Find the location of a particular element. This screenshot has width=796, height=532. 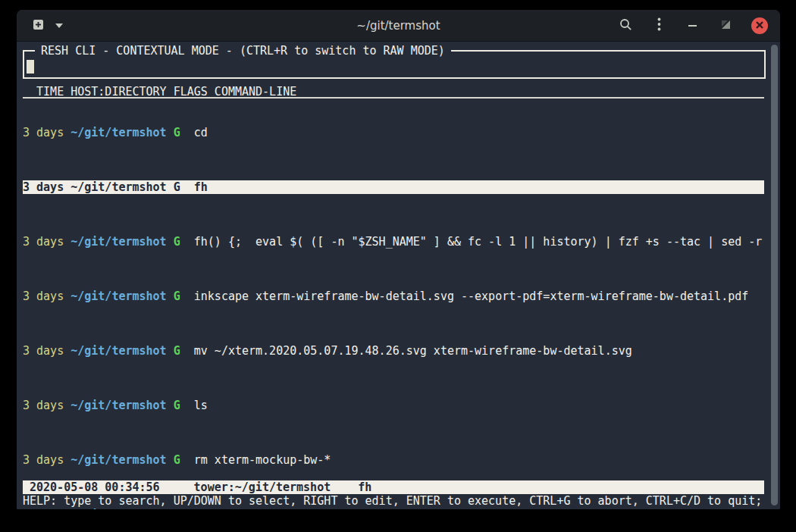

history-row: 3 days ~/git/termshot G inkscape xterm-w… is located at coordinates (393, 296).